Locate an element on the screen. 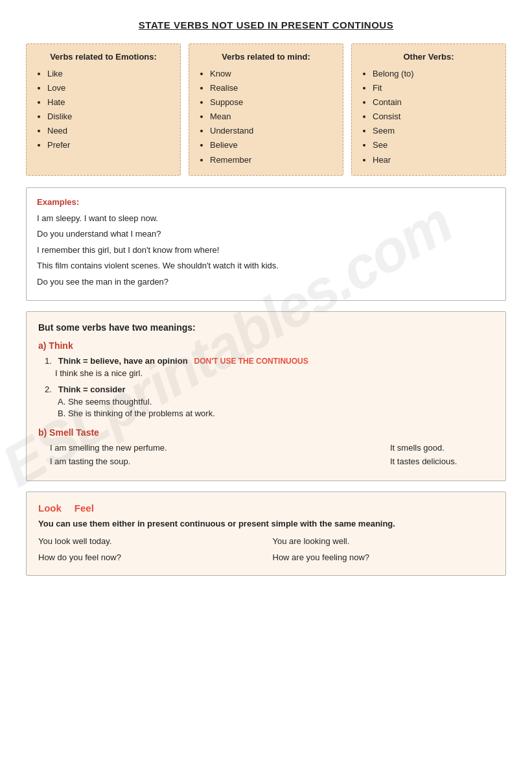  example-sentence: I am sleepy. I want to sleep now. is located at coordinates (266, 219).